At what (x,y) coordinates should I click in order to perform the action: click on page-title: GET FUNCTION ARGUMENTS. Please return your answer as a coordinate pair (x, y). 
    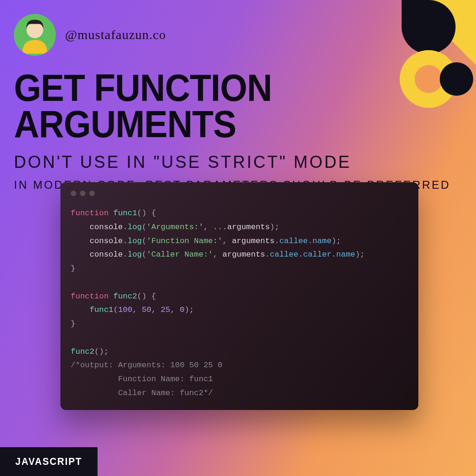
    Looking at the image, I should click on (220, 106).